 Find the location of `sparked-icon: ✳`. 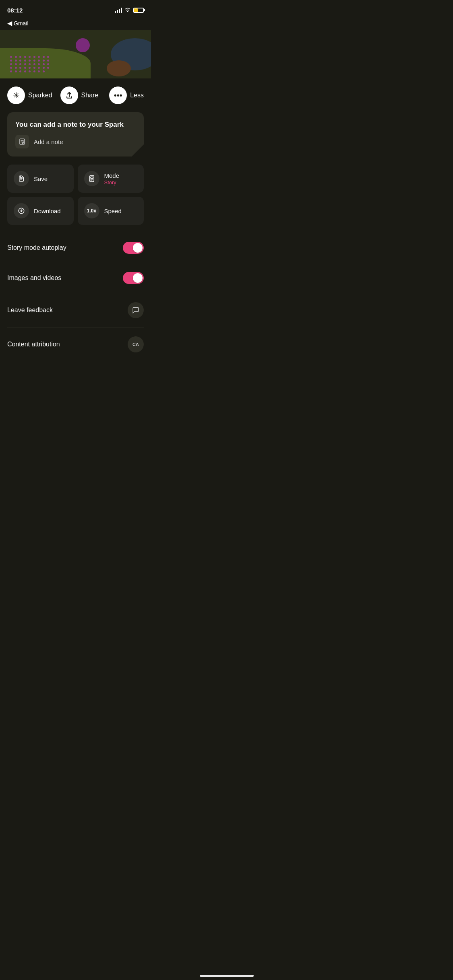

sparked-icon: ✳ is located at coordinates (16, 95).